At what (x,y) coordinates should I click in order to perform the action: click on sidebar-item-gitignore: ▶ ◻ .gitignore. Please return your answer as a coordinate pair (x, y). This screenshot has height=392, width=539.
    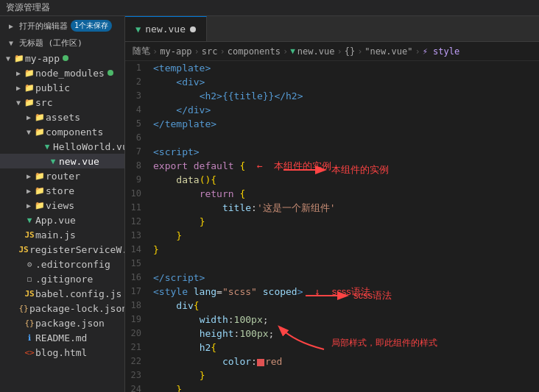
    Looking at the image, I should click on (62, 279).